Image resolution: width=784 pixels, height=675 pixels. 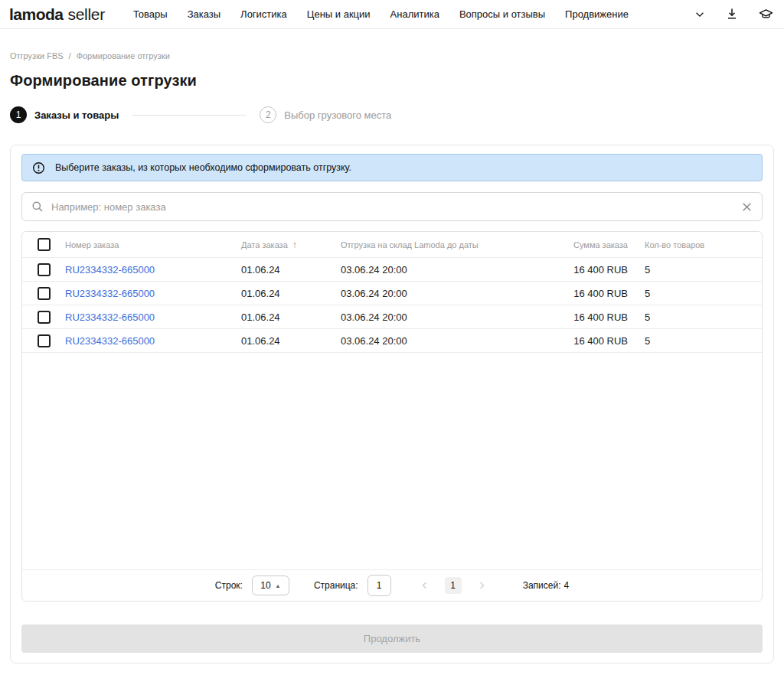 I want to click on rows-per-page-value: 10, so click(x=265, y=585).